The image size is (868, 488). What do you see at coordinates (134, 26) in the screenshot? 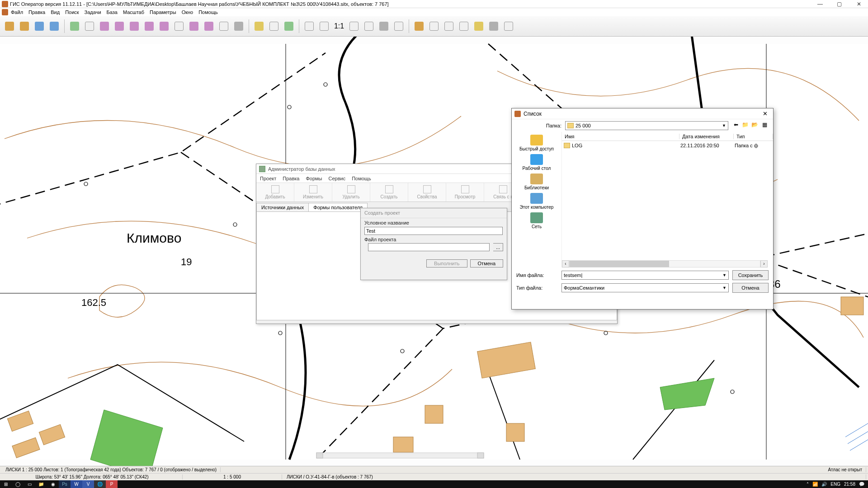
I see `tool-lamp3-icon` at bounding box center [134, 26].